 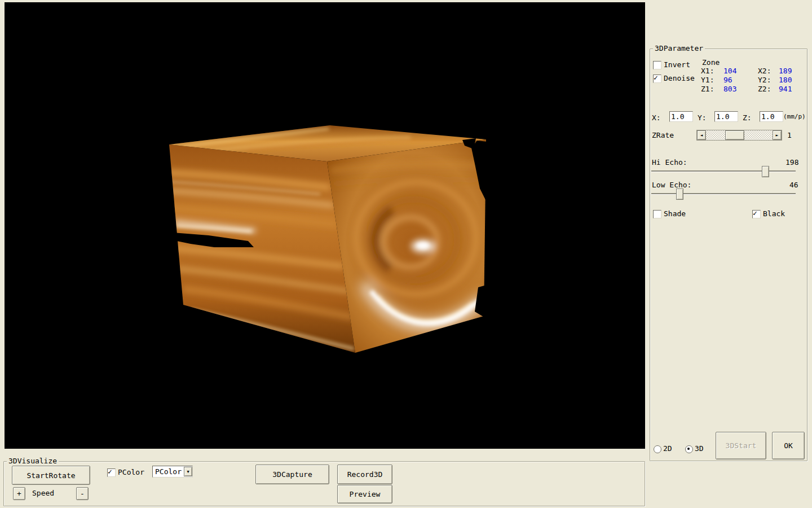 I want to click on pcolor-label: PColor, so click(x=131, y=472).